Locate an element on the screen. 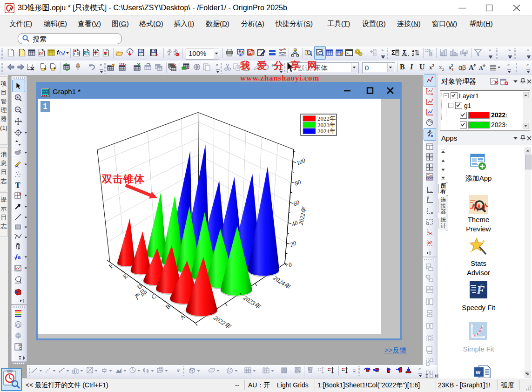 The image size is (532, 392). svg-text: 20 is located at coordinates (293, 244).